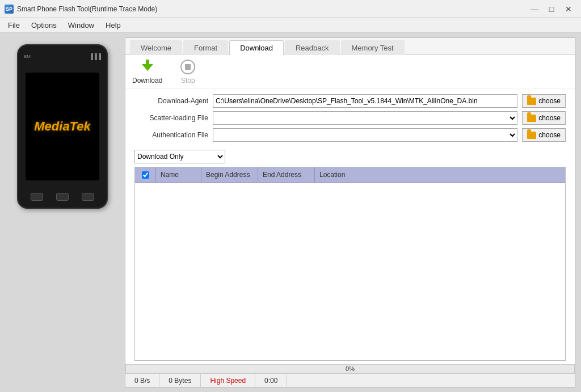 This screenshot has width=581, height=392. What do you see at coordinates (44, 25) in the screenshot?
I see `menu-options: Options` at bounding box center [44, 25].